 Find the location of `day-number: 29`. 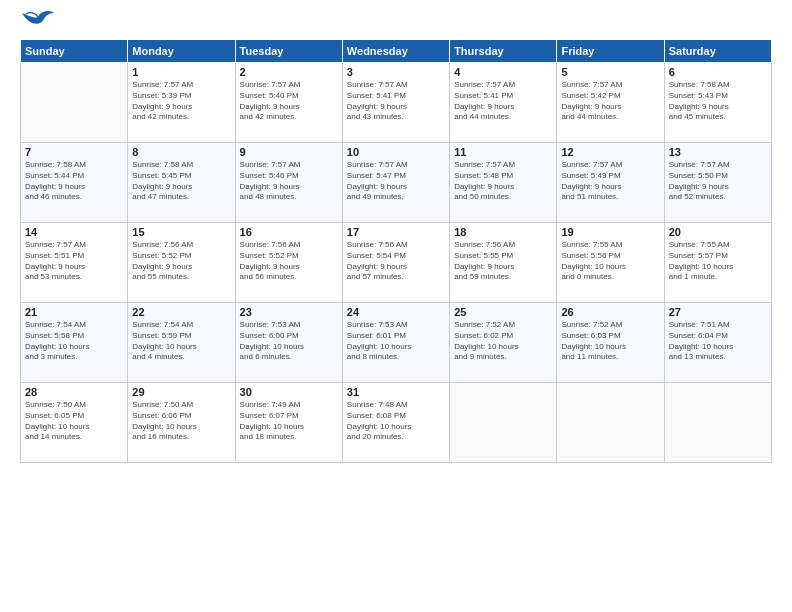

day-number: 29 is located at coordinates (181, 392).